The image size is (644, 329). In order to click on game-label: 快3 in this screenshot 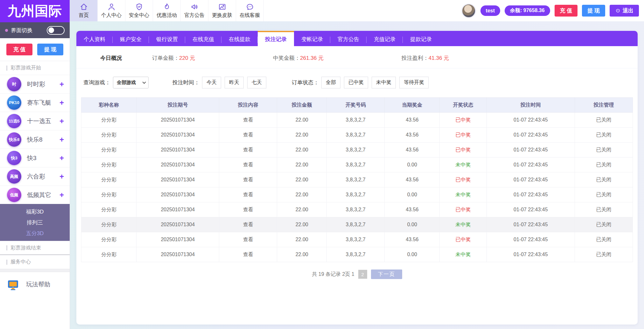, I will do `click(40, 158)`.